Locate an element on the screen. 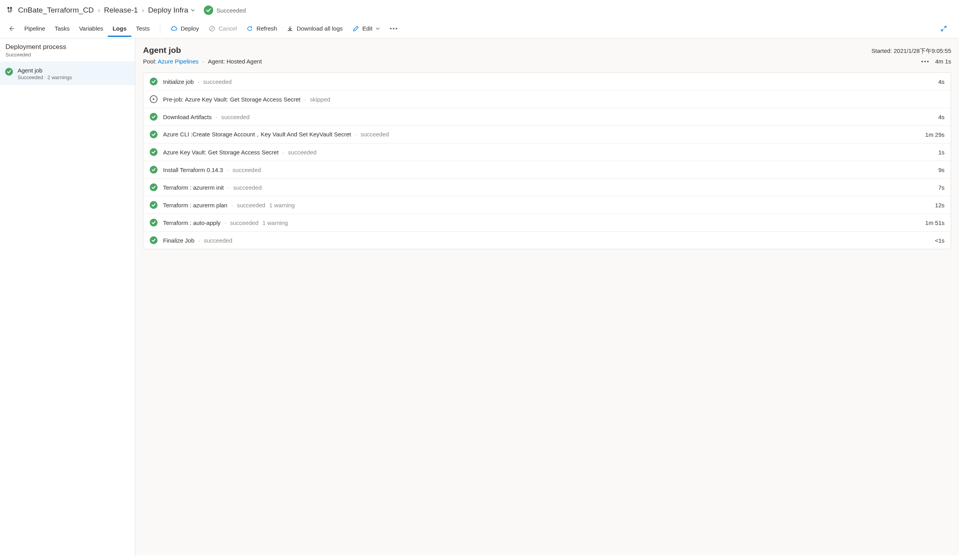  breadcrumb-project: CnBate_Terraform_CD is located at coordinates (56, 10).